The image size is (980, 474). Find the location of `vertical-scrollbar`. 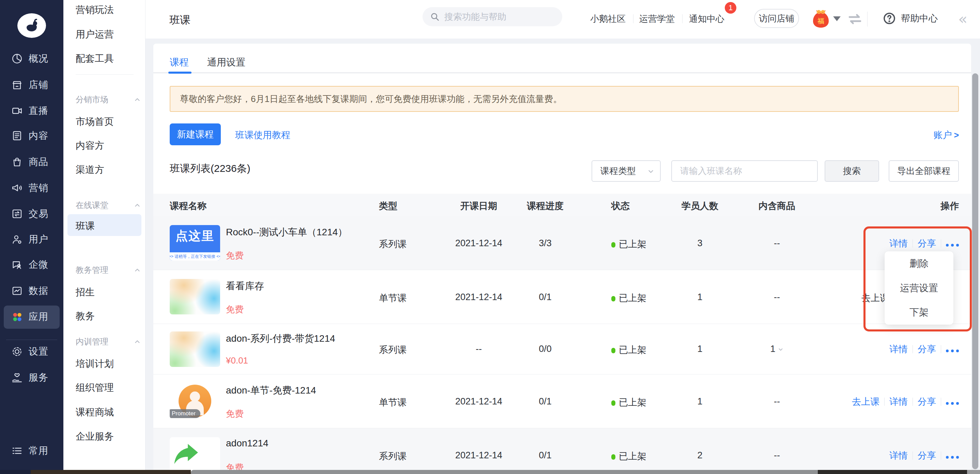

vertical-scrollbar is located at coordinates (975, 271).